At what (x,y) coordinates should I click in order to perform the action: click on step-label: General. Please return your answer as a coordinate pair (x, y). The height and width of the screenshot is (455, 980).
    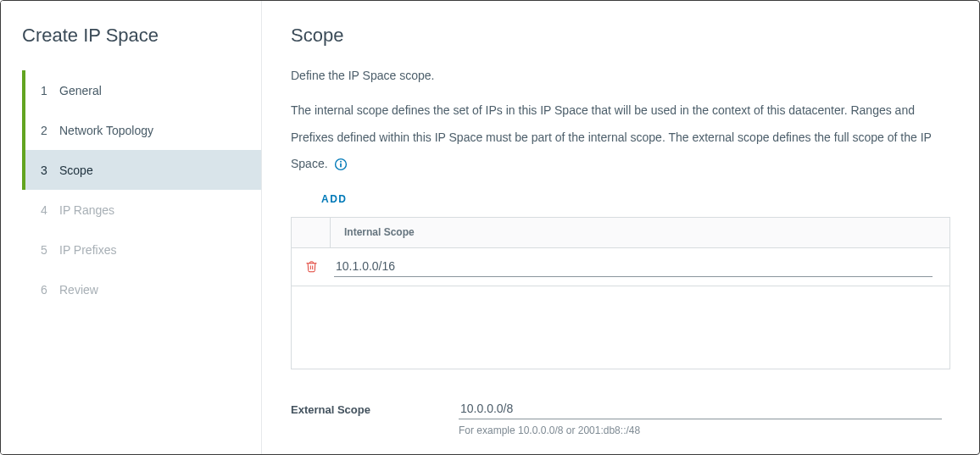
    Looking at the image, I should click on (81, 91).